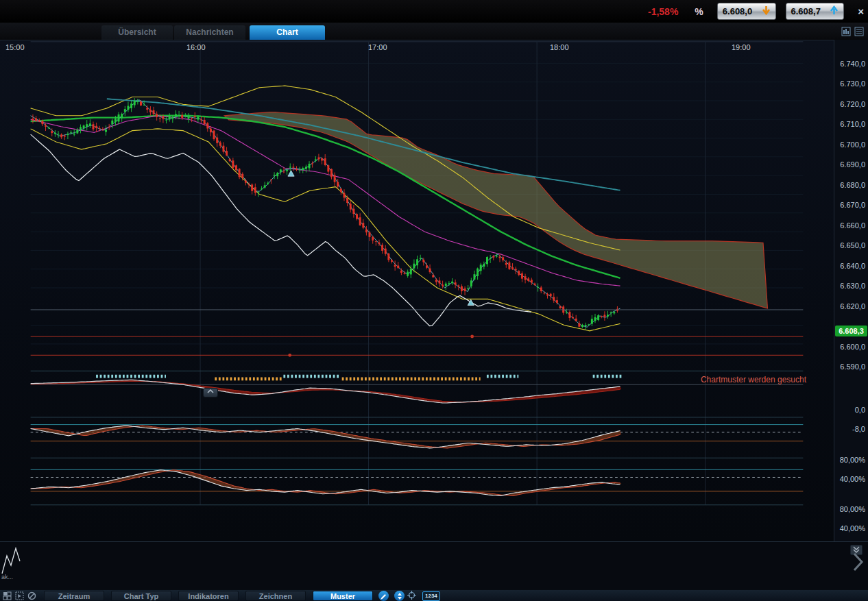 The image size is (868, 601). What do you see at coordinates (7, 577) in the screenshot?
I see `pattern-preview-label: ak...` at bounding box center [7, 577].